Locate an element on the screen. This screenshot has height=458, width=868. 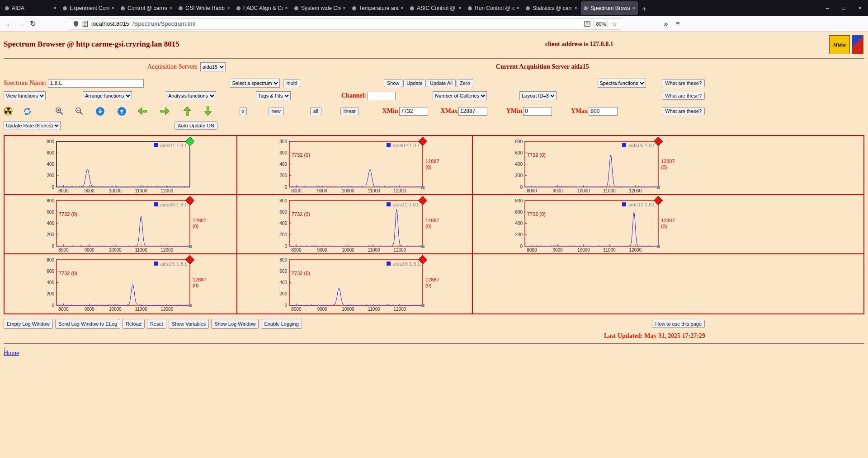
url-bar: localhost:8015/Spectrum/Spectrum.tml 80%… is located at coordinates (345, 24).